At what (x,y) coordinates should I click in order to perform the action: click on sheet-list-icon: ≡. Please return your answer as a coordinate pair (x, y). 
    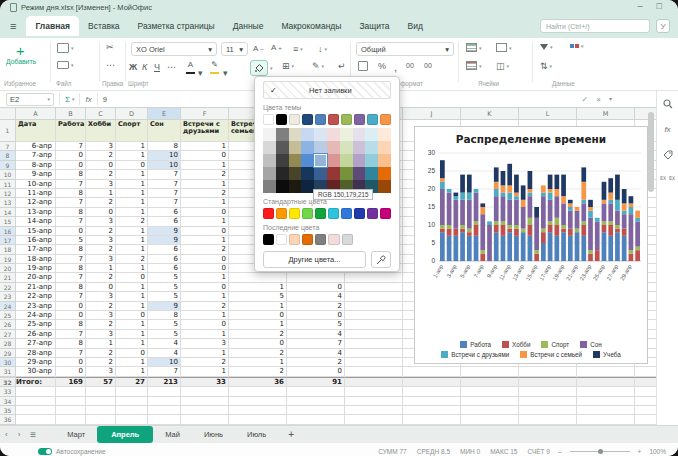
    Looking at the image, I should click on (33, 434).